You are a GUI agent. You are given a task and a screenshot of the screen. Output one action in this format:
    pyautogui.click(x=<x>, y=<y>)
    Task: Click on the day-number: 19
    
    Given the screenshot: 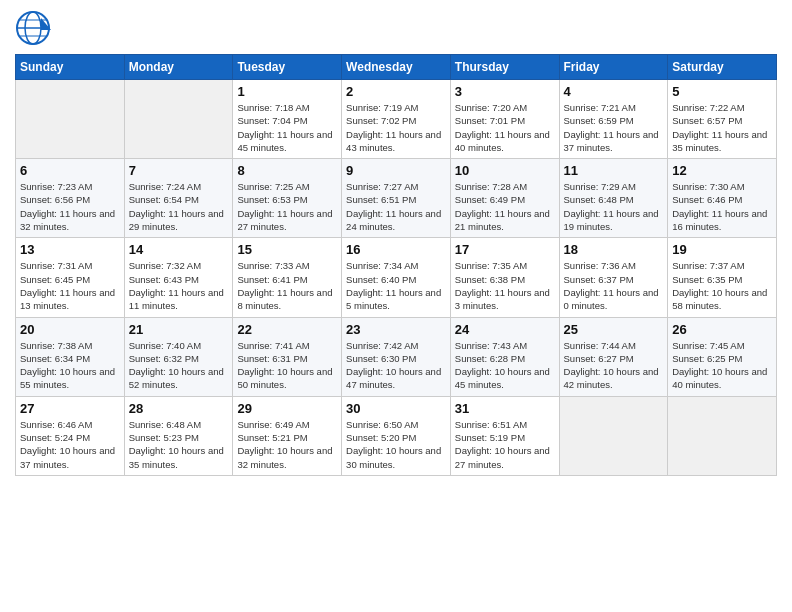 What is the action you would take?
    pyautogui.click(x=722, y=250)
    